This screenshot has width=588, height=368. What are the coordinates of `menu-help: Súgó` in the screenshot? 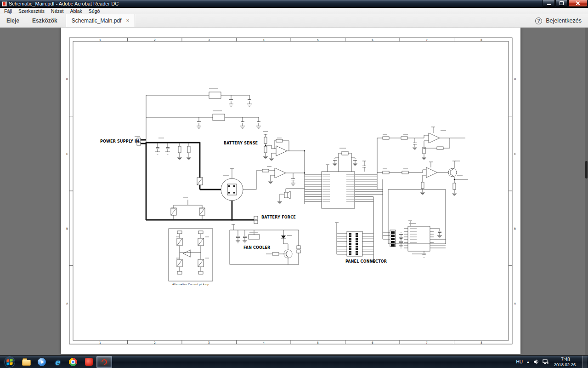 It's located at (95, 11).